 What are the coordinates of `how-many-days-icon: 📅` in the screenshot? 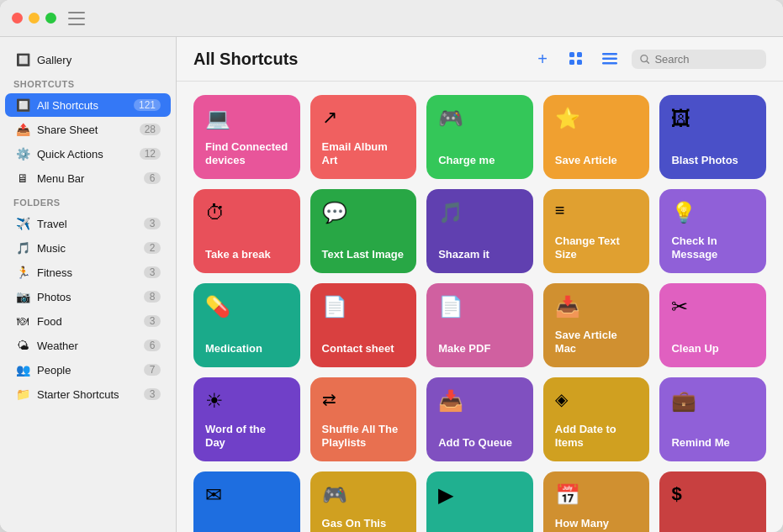 It's located at (597, 495).